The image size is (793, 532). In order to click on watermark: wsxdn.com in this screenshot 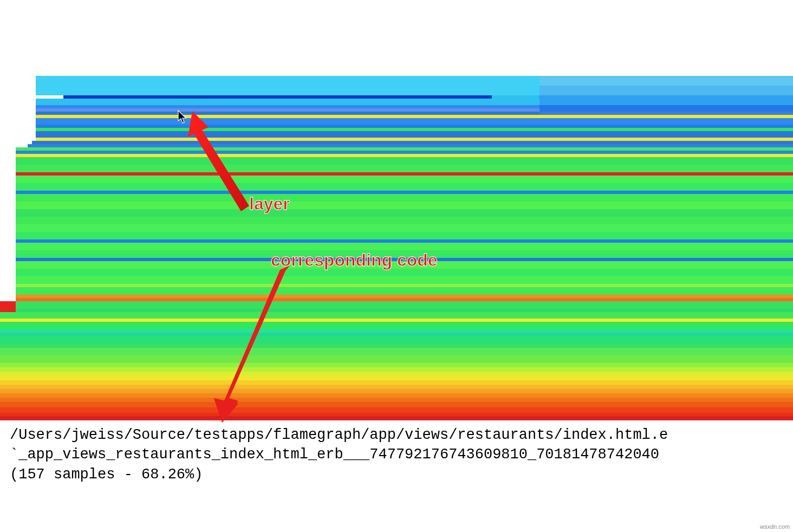, I will do `click(775, 527)`.